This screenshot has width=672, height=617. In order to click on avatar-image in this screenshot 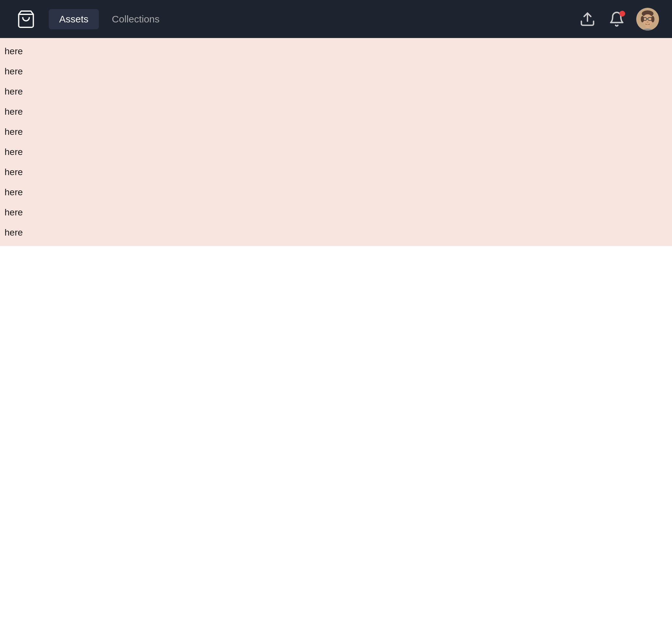, I will do `click(648, 19)`.